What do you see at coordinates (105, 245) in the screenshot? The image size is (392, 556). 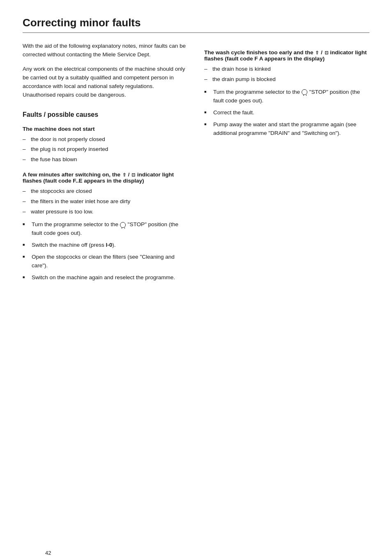 I see `list-item: Switch the machine off (press I-0).` at bounding box center [105, 245].